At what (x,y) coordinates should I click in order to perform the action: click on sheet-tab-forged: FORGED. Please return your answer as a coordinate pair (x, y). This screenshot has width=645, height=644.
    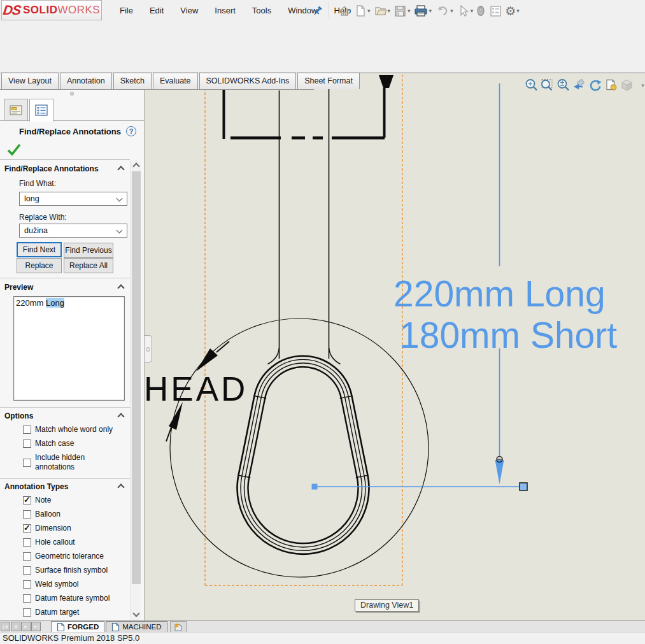
    Looking at the image, I should click on (78, 627).